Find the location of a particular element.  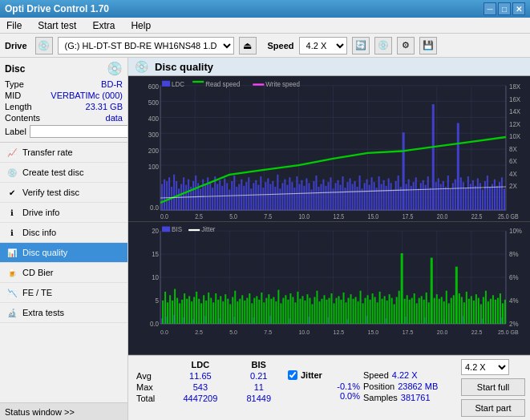

svg-text: Read speed is located at coordinates (223, 83).